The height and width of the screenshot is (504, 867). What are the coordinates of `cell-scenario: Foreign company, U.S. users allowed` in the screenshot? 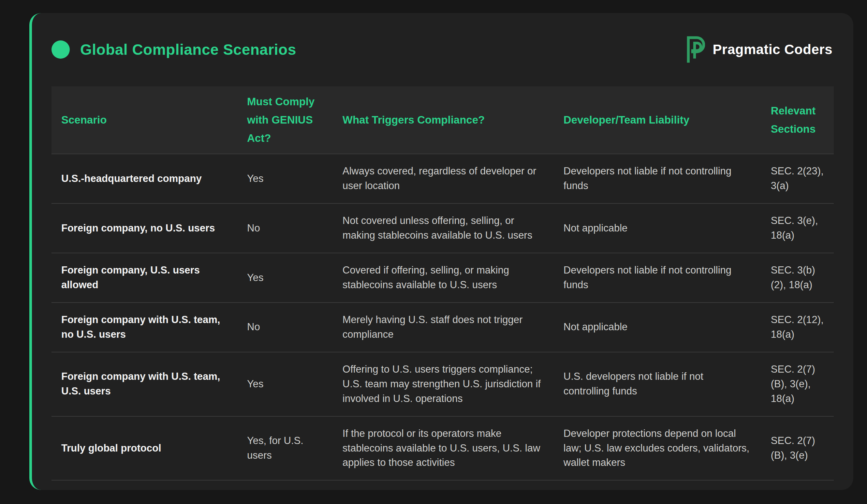 It's located at (144, 278).